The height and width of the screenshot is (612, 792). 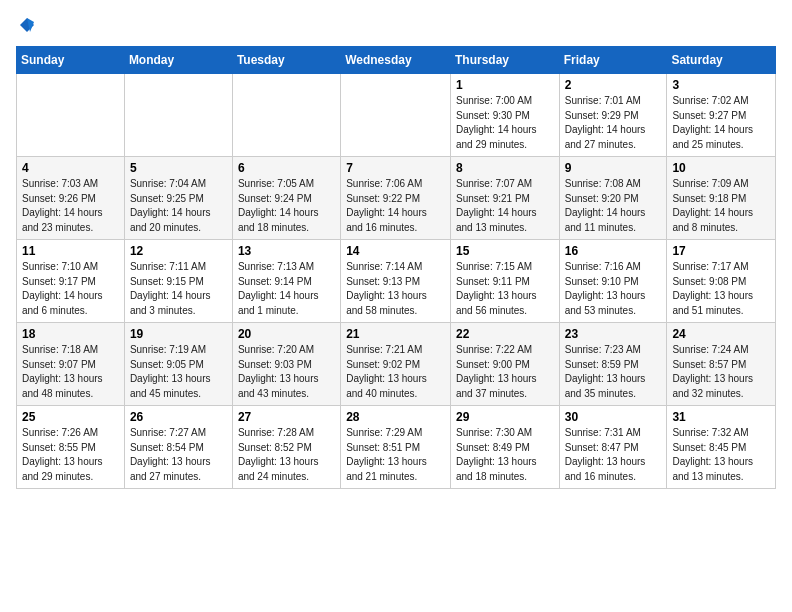 I want to click on calendar-week-row: 25Sunrise: 7:26 AM Sunset: 8:55 PM Dayli…, so click(x=396, y=448).